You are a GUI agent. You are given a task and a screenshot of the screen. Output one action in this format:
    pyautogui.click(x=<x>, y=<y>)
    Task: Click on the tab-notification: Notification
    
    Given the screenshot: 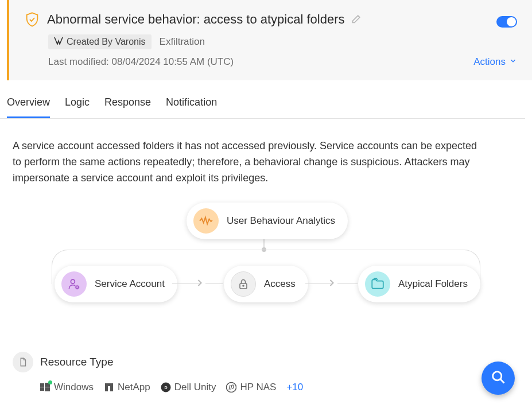 What is the action you would take?
    pyautogui.click(x=192, y=107)
    